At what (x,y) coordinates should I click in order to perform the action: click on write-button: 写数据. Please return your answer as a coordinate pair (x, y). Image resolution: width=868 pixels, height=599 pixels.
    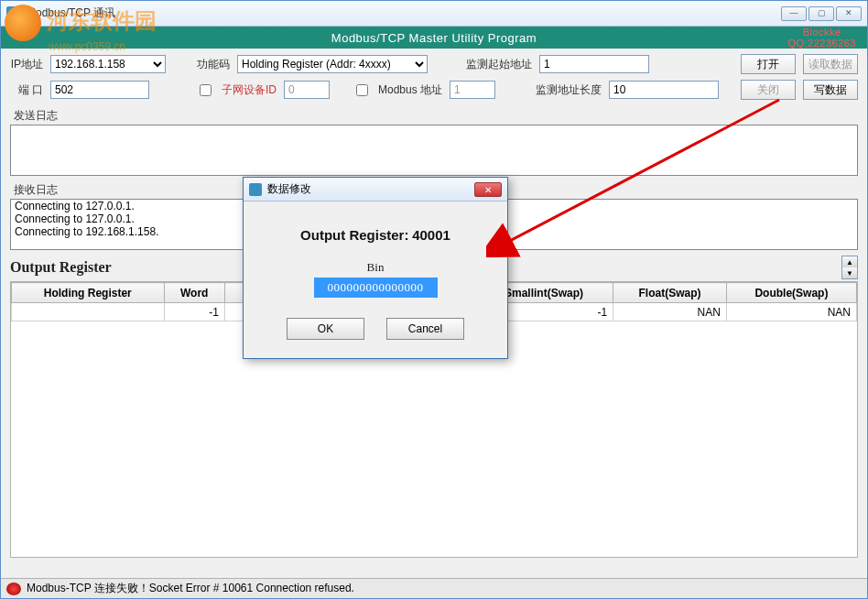
    Looking at the image, I should click on (830, 90).